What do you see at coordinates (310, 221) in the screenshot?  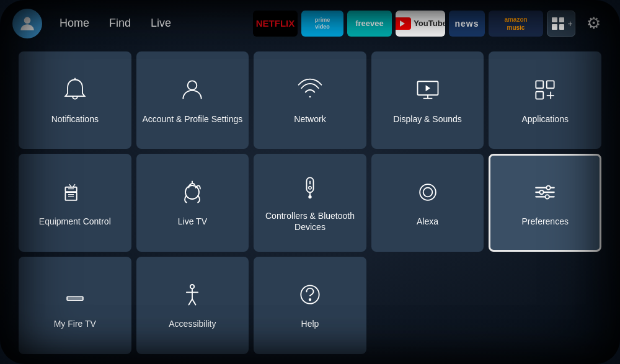 I see `tile-controllers-label: Controllers & Bluetooth Devices` at bounding box center [310, 221].